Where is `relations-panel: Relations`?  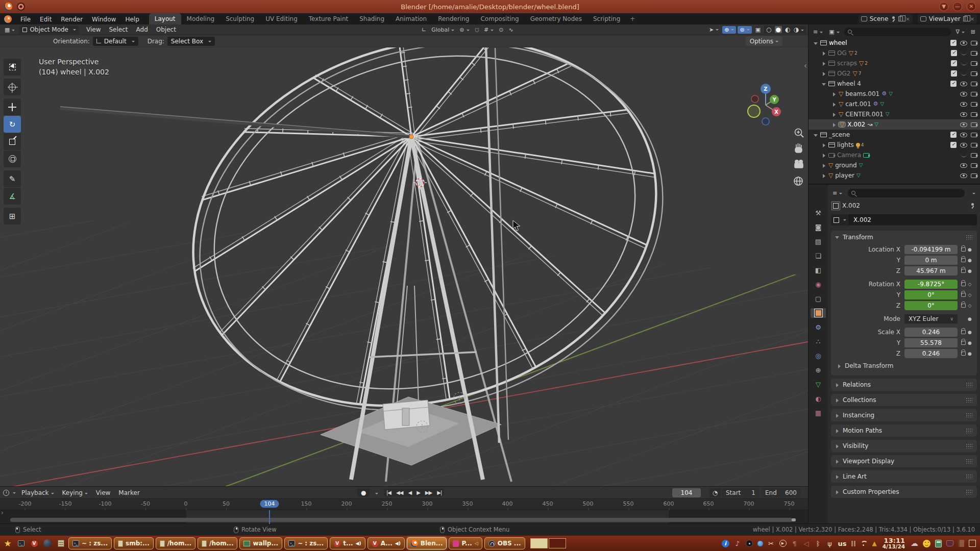
relations-panel: Relations is located at coordinates (904, 385).